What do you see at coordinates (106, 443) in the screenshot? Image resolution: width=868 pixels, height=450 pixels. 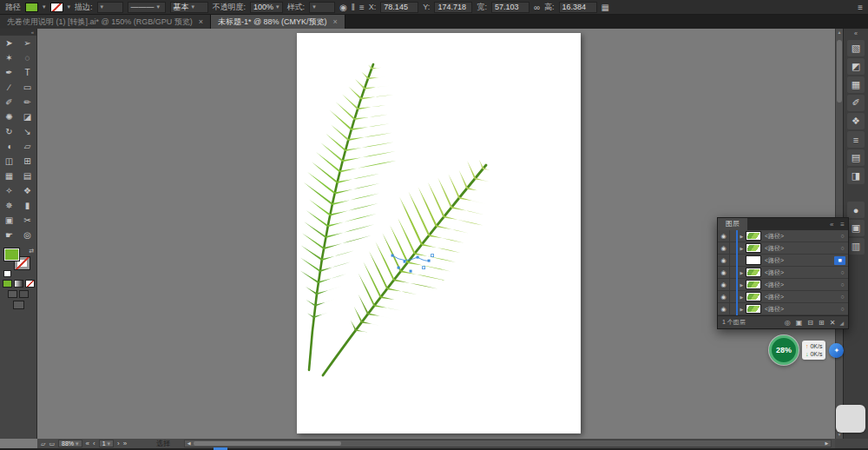 I see `artboard-navigation-field: 1▾` at bounding box center [106, 443].